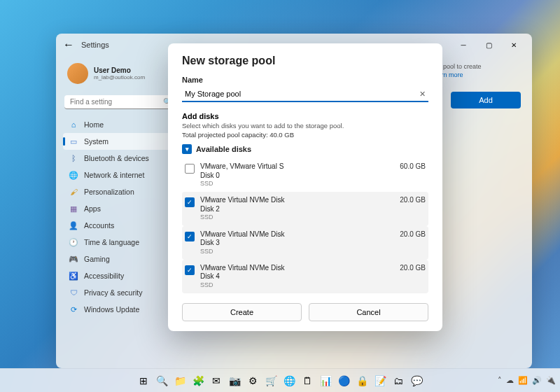 Image resolution: width=560 pixels, height=392 pixels. What do you see at coordinates (94, 125) in the screenshot?
I see `sidebar-item-label: Home` at bounding box center [94, 125].